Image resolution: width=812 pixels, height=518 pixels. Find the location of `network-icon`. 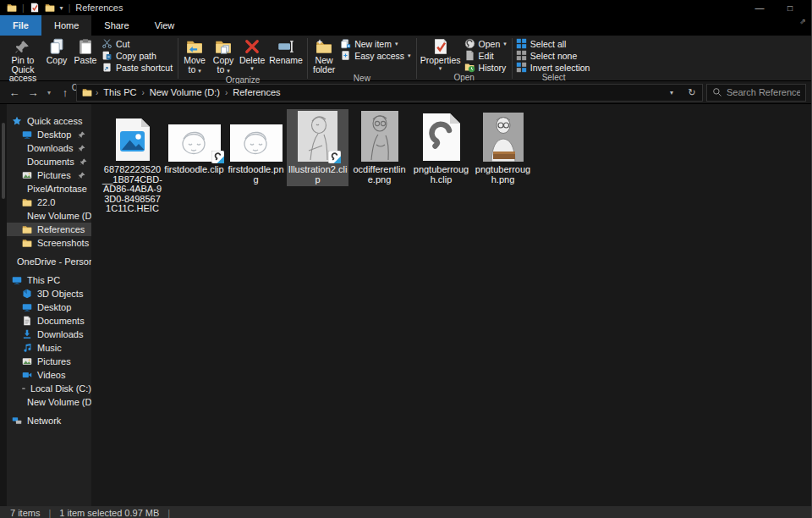

network-icon is located at coordinates (17, 421).